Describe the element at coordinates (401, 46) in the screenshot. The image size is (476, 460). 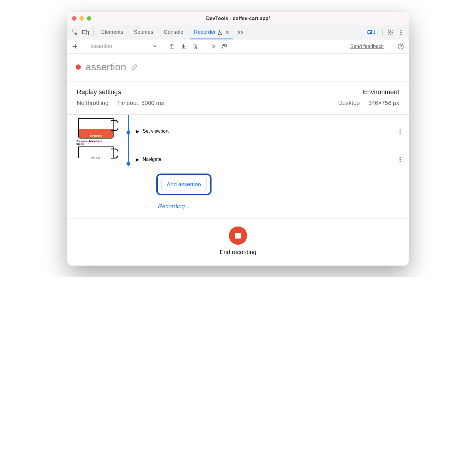
I see `help-icon` at that location.